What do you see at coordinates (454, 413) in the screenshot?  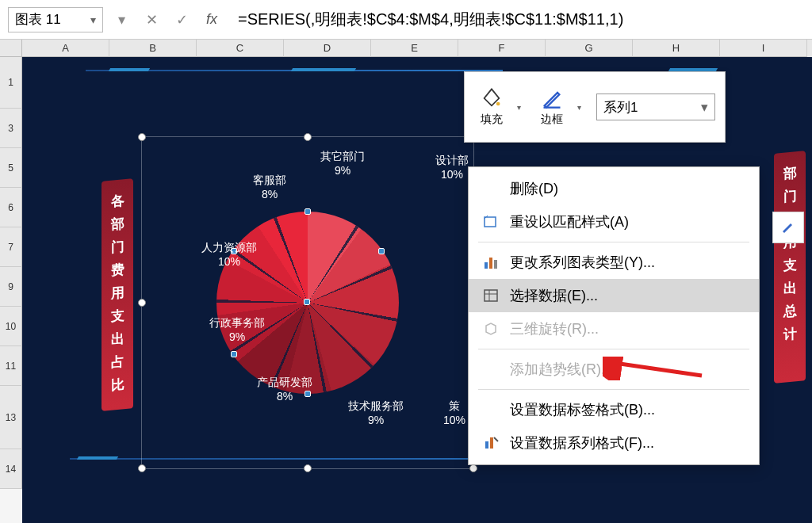 I see `slice-label: 策10%` at bounding box center [454, 413].